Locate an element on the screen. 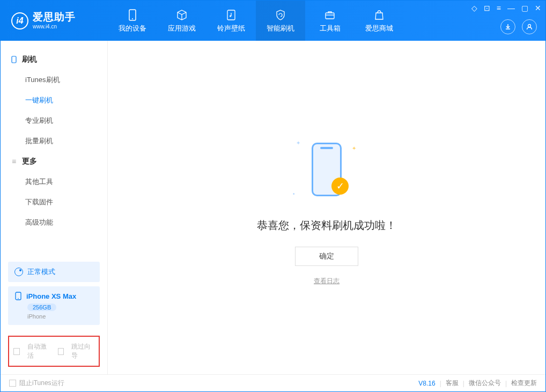 The width and height of the screenshot is (546, 392). nav-store: 爱思商城 is located at coordinates (379, 20).